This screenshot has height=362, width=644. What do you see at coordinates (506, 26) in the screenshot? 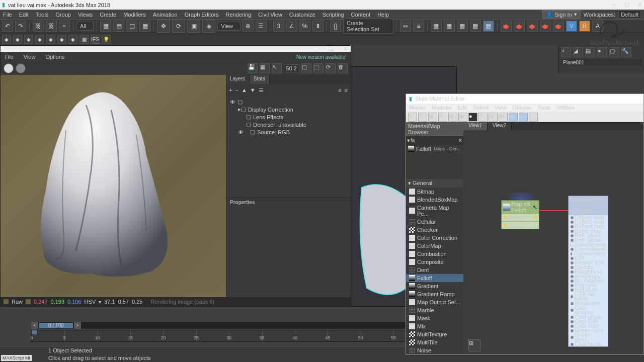
I see `render-setup-icon: 🫖` at bounding box center [506, 26].